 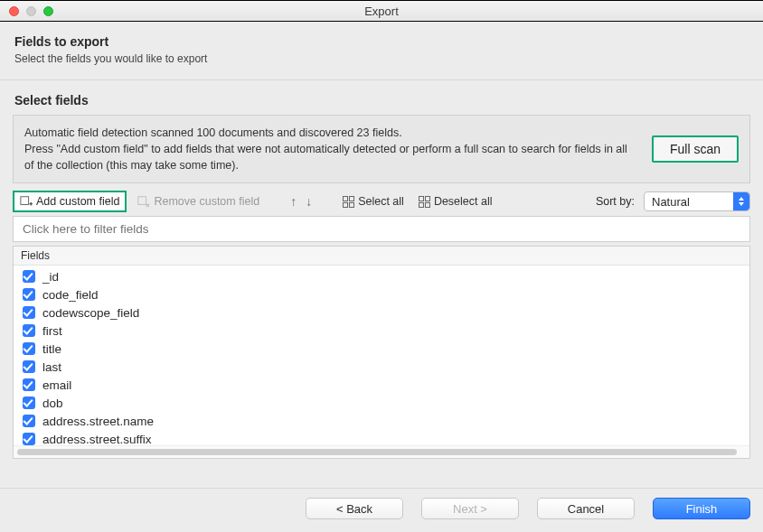 What do you see at coordinates (382, 437) in the screenshot?
I see `field-row: address.street.suffix` at bounding box center [382, 437].